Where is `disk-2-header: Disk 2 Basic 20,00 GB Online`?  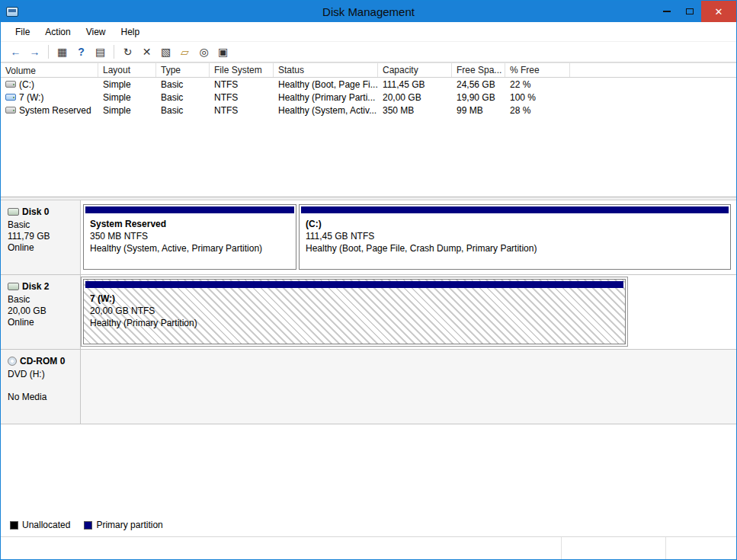
disk-2-header: Disk 2 Basic 20,00 GB Online is located at coordinates (41, 312).